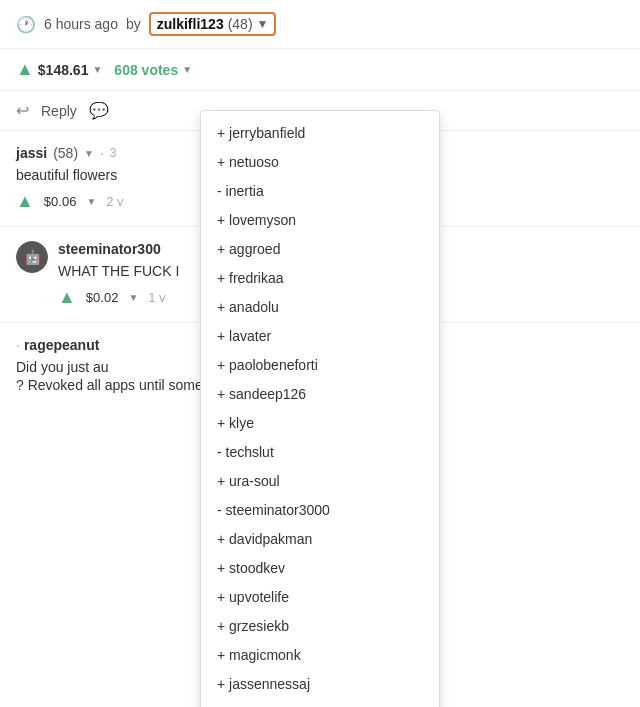 The image size is (640, 707). What do you see at coordinates (59, 111) in the screenshot?
I see `reply-button: Reply` at bounding box center [59, 111].